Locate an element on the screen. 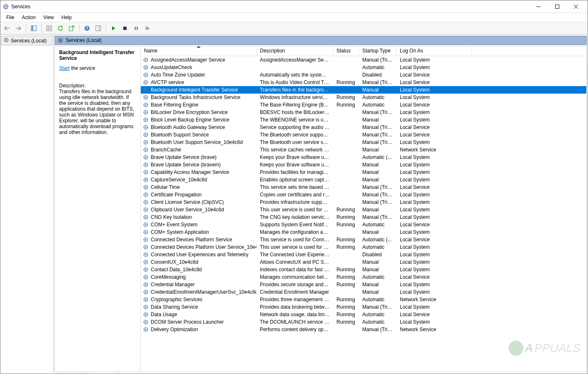 Image resolution: width=588 pixels, height=374 pixels. service-row: Credential ManagerProvides secure storag… is located at coordinates (364, 285).